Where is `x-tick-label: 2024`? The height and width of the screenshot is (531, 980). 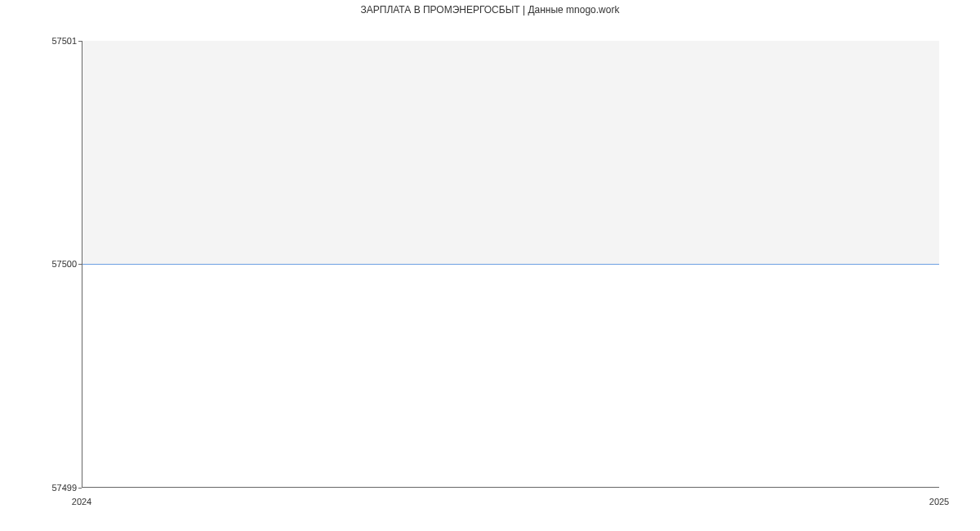 x-tick-label: 2024 is located at coordinates (82, 502).